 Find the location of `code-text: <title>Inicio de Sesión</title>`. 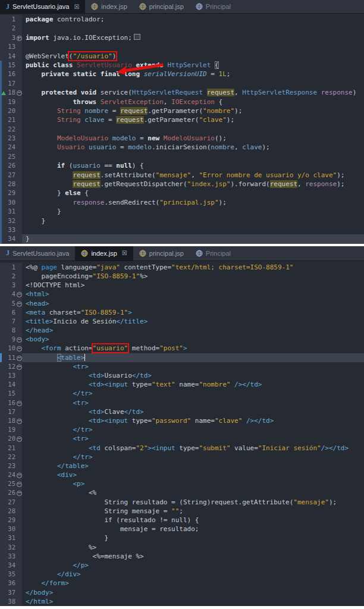

code-text: <title>Inicio de Sesión</title> is located at coordinates (193, 321).